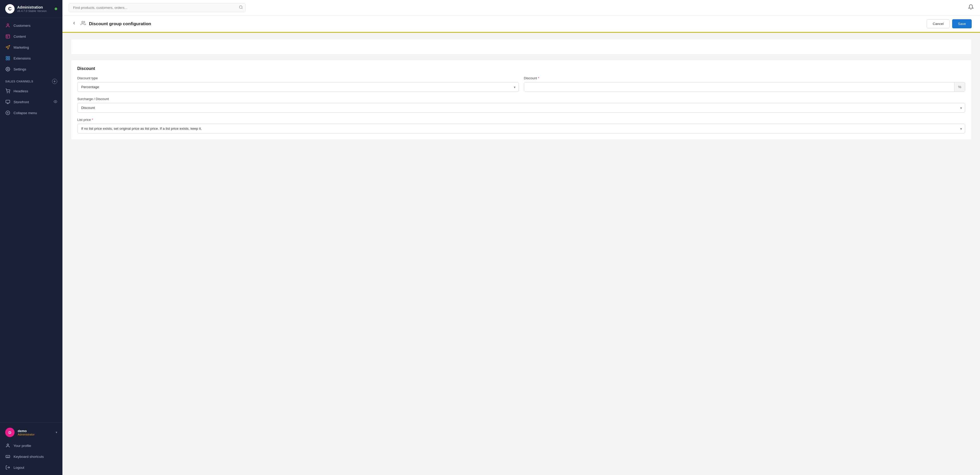  I want to click on topbar, so click(521, 8).